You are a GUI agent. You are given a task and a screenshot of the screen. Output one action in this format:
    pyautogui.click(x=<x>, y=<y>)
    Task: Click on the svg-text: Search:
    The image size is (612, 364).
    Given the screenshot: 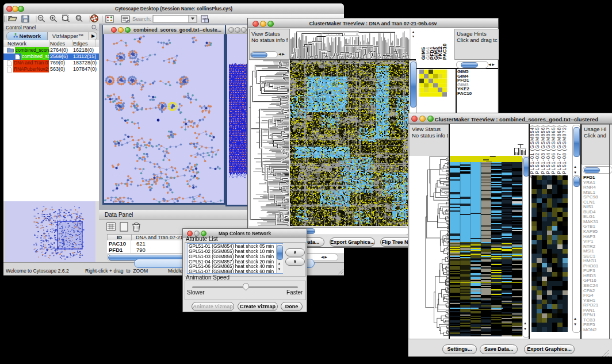 What is the action you would take?
    pyautogui.click(x=141, y=18)
    